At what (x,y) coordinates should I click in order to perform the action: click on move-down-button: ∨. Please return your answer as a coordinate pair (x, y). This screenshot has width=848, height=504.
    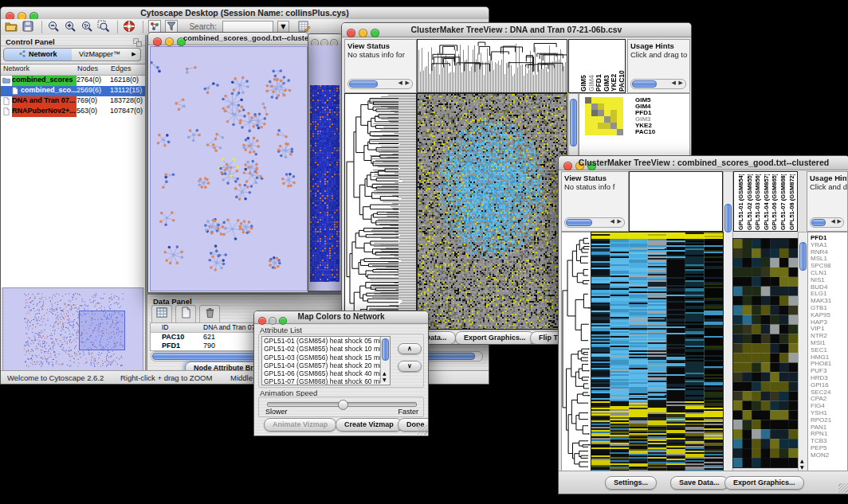
    Looking at the image, I should click on (410, 366).